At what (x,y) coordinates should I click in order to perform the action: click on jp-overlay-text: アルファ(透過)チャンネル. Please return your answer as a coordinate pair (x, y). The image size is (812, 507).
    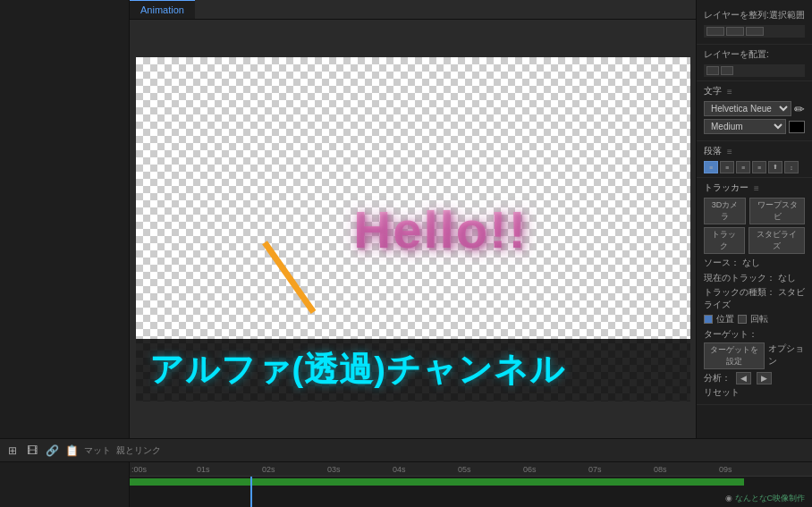
    Looking at the image, I should click on (358, 370).